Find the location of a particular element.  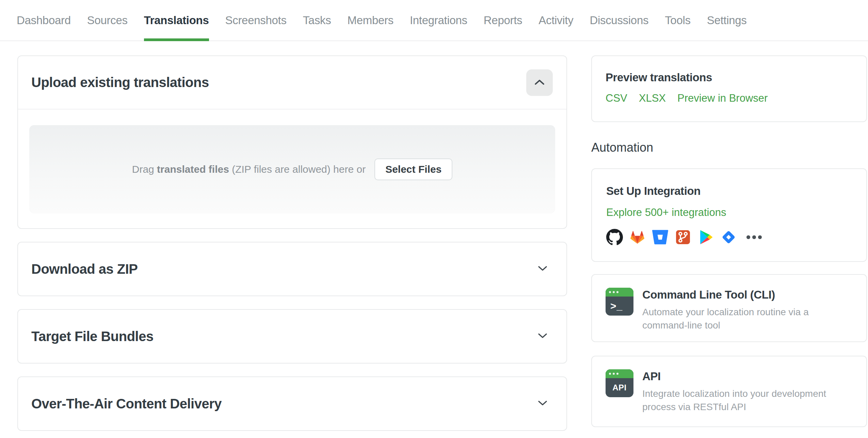

section-title: Target File Bundles is located at coordinates (93, 337).